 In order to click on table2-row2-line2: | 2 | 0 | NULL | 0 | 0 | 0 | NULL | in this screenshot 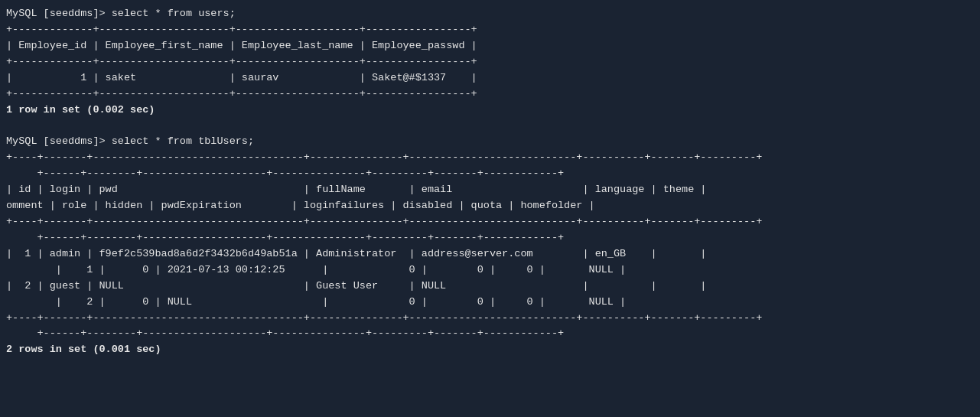, I will do `click(493, 303)`.